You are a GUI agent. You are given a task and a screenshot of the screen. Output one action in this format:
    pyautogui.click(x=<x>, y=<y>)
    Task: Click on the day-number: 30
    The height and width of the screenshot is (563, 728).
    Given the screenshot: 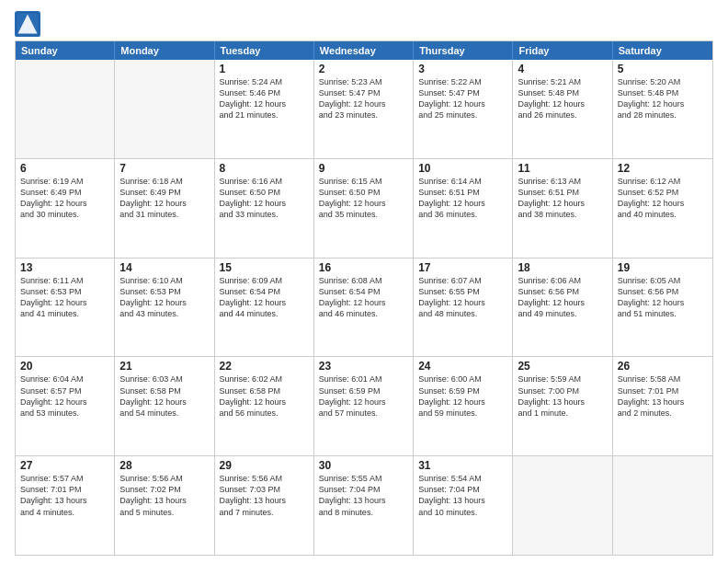 What is the action you would take?
    pyautogui.click(x=364, y=465)
    